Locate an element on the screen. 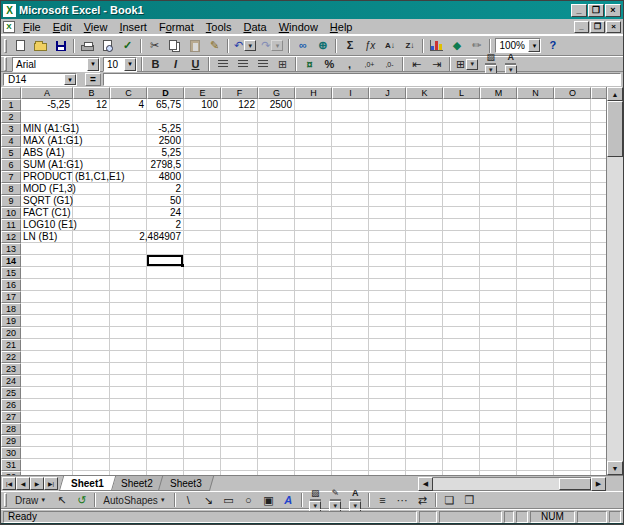  cell-O8 is located at coordinates (572, 189).